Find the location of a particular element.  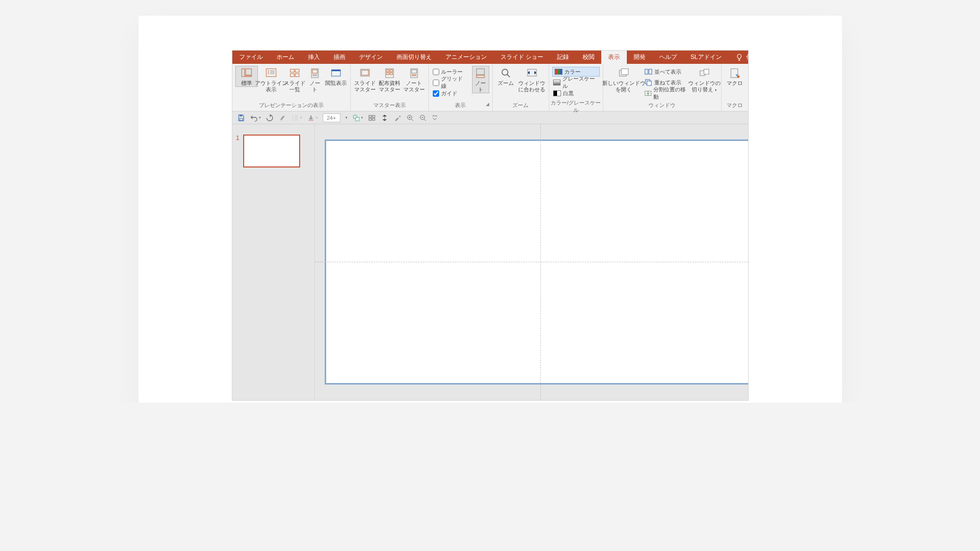

group-presentation-views: 標準 アウトライン 表示 is located at coordinates (292, 87).